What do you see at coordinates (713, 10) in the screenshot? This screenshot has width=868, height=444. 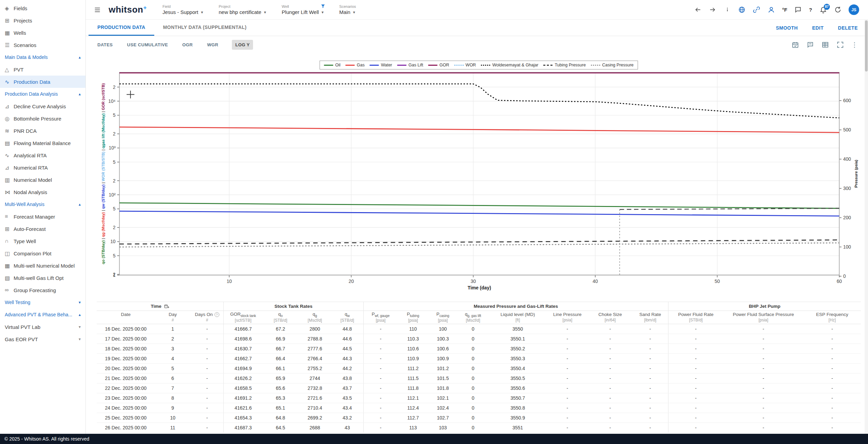 I see `forward-icon` at bounding box center [713, 10].